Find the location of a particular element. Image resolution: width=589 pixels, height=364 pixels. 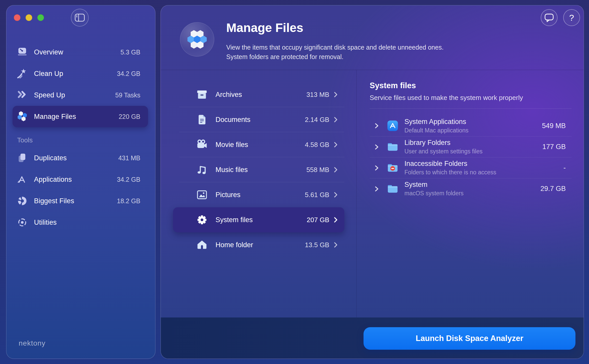

folder-restricted-icon is located at coordinates (393, 168).